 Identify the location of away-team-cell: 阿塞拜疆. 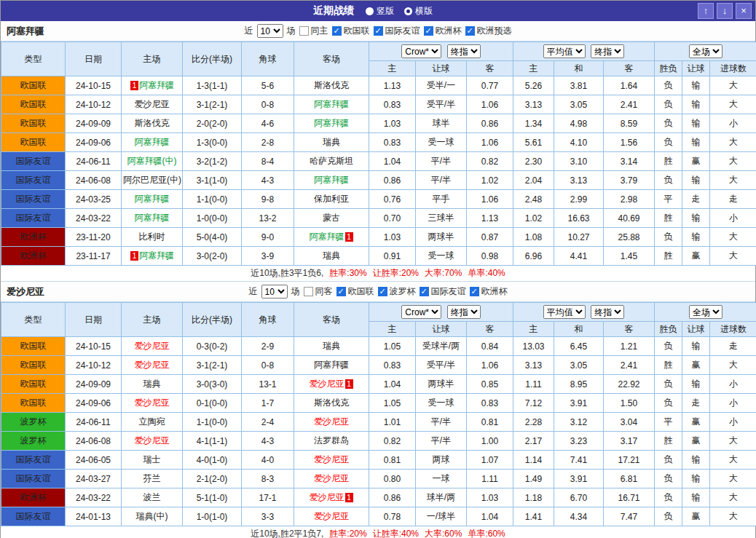
(332, 124).